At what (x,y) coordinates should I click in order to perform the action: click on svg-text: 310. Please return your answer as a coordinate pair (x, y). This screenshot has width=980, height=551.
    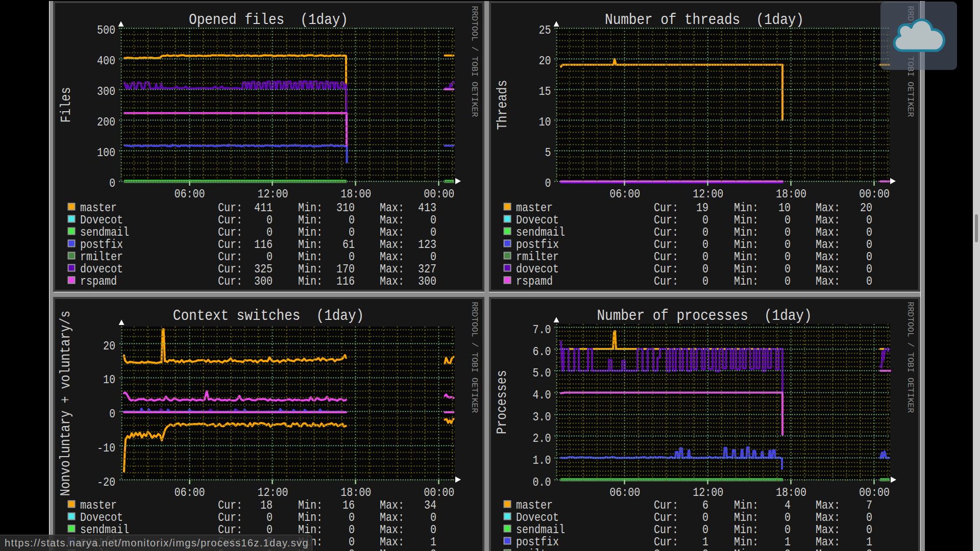
    Looking at the image, I should click on (346, 208).